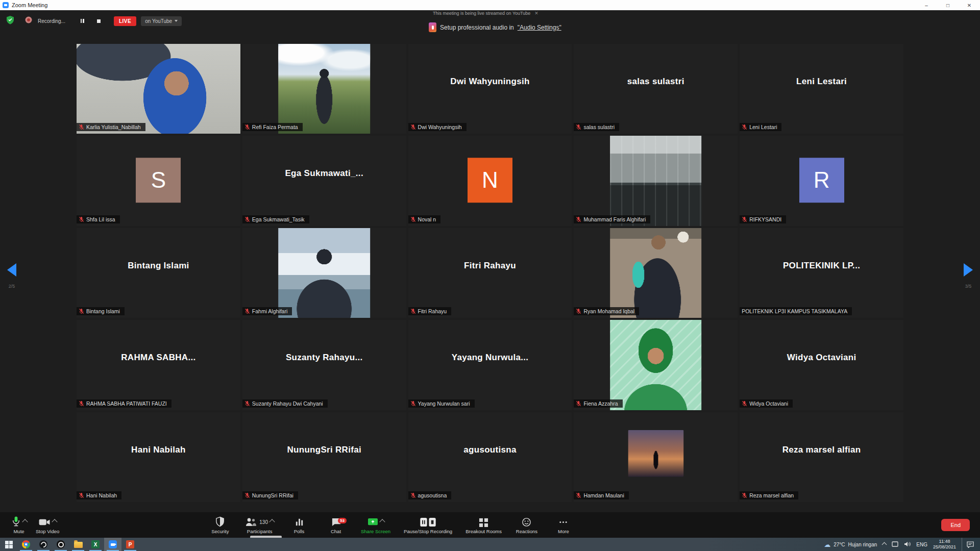  I want to click on audio-settings-link: "Audio Settings", so click(540, 28).